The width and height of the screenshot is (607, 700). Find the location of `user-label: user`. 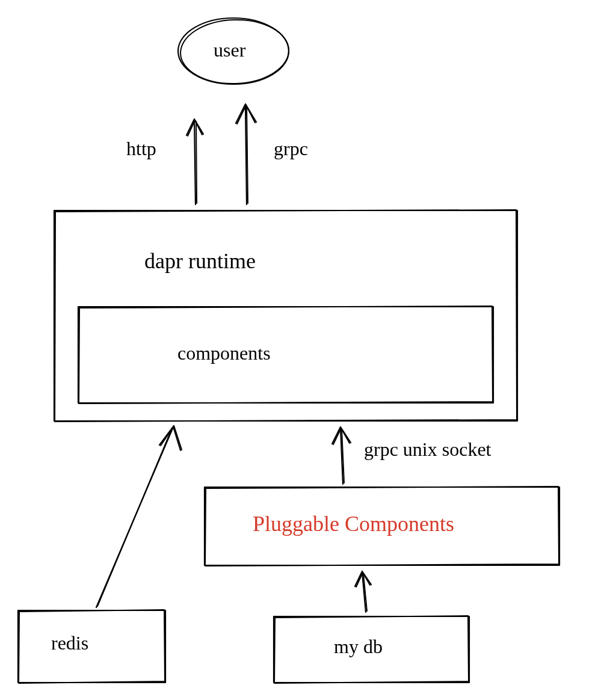

user-label: user is located at coordinates (230, 51).